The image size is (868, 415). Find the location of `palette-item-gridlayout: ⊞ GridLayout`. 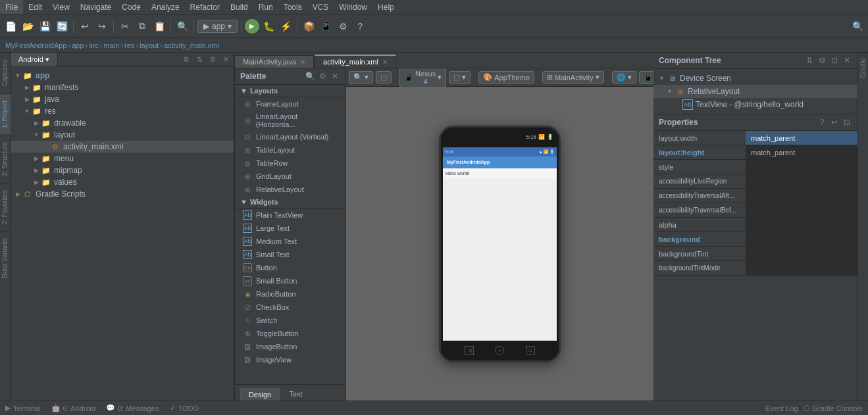

palette-item-gridlayout: ⊞ GridLayout is located at coordinates (290, 176).